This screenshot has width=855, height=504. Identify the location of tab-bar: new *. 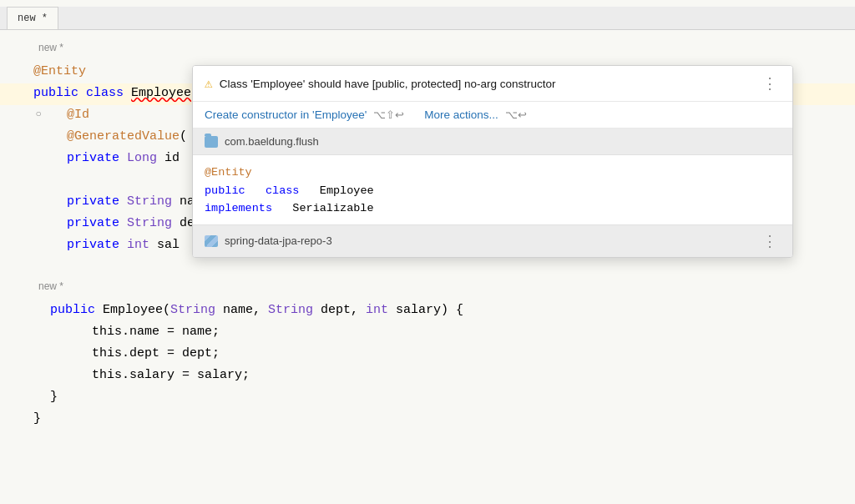
(428, 18).